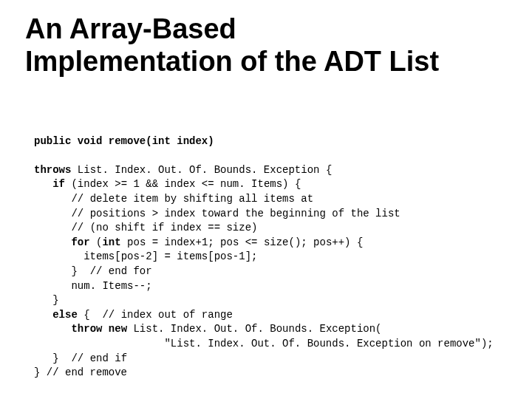 The image size is (532, 399). Describe the element at coordinates (271, 46) in the screenshot. I see `slide-title: An Array-Based Implementation of the ADT…` at that location.